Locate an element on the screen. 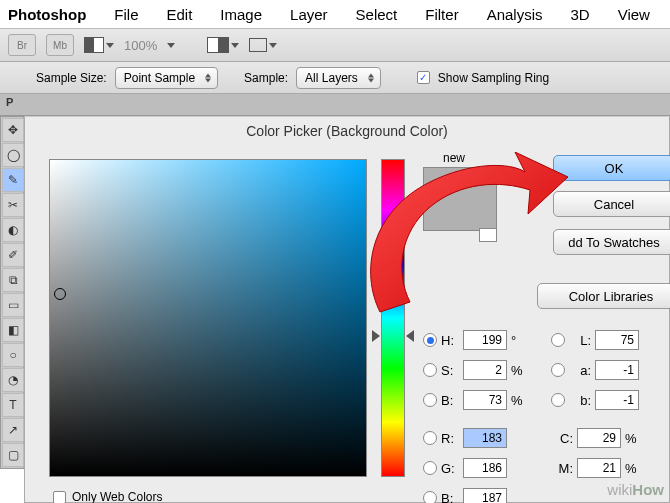 Image resolution: width=670 pixels, height=503 pixels. s-radio is located at coordinates (430, 370).